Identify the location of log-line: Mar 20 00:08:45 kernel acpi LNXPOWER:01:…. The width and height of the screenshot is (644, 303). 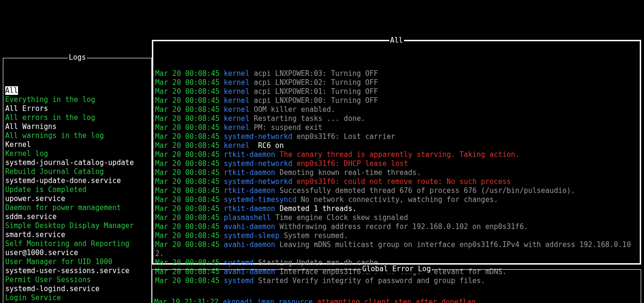
(397, 92).